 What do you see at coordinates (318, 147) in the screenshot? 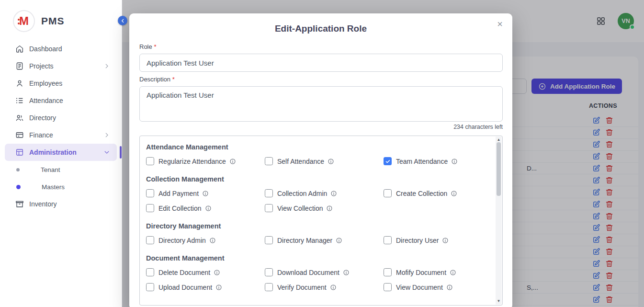
I see `permission-section-title: Attendance Management` at bounding box center [318, 147].